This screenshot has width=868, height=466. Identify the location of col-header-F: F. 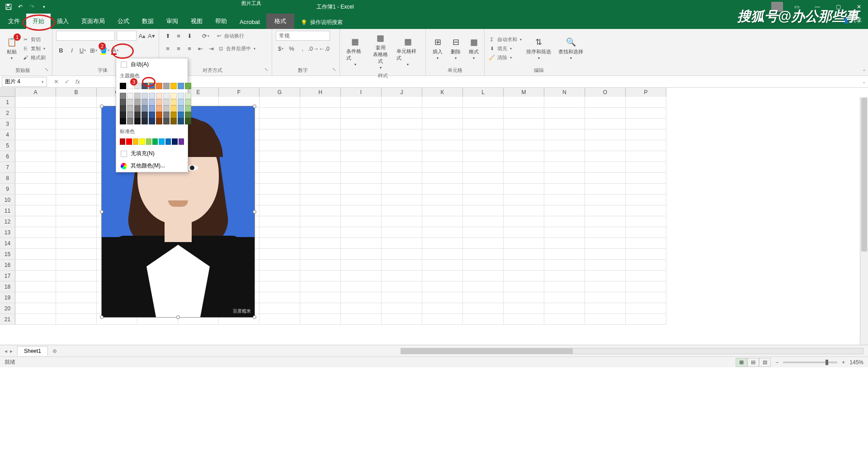
(239, 92).